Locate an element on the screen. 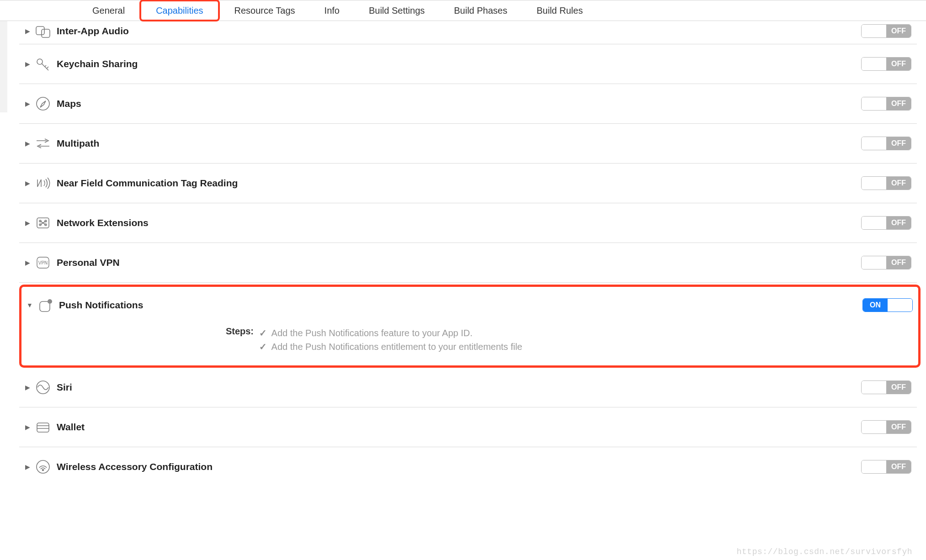 The width and height of the screenshot is (926, 560). capability-label: Siri is located at coordinates (64, 387).